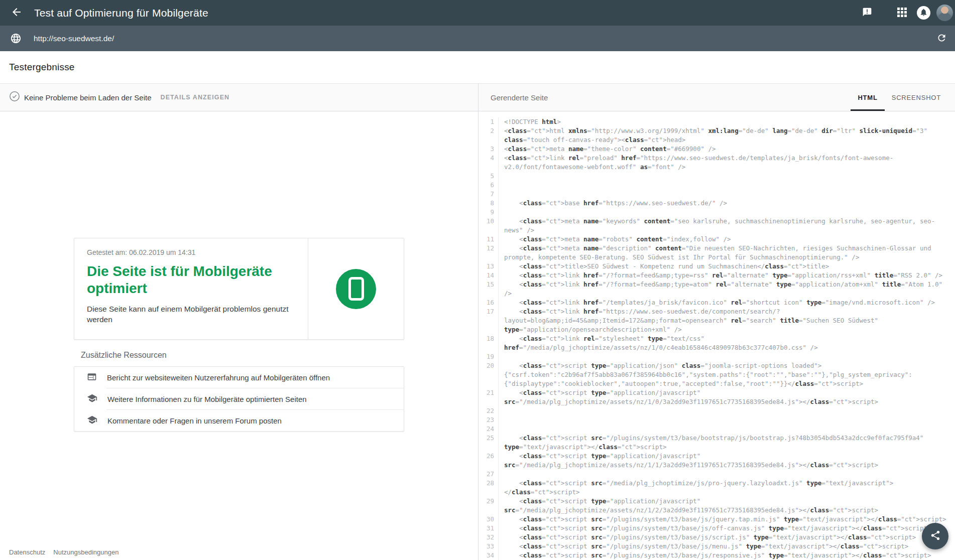 The image size is (955, 560). I want to click on tab-screenshot: SCREENSHOT, so click(916, 97).